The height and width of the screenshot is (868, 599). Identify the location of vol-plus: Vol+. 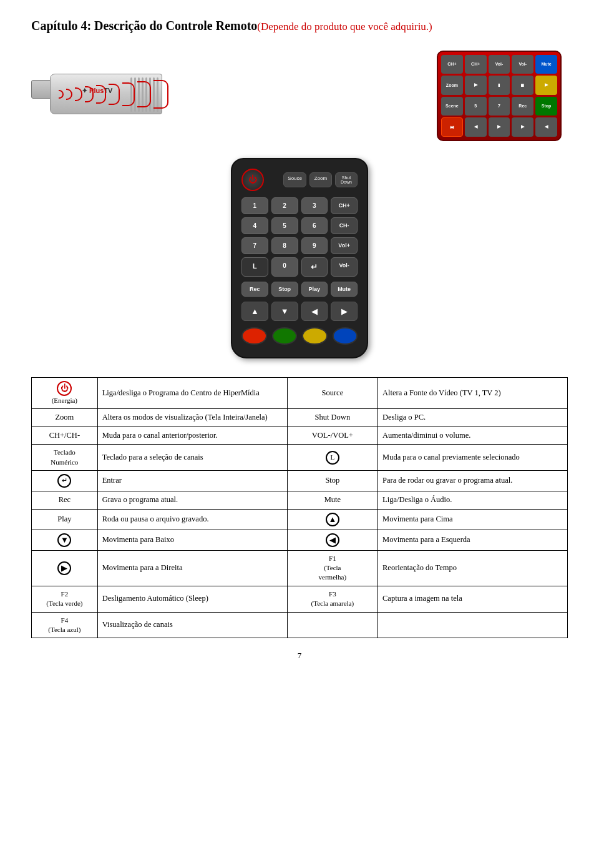
(344, 246).